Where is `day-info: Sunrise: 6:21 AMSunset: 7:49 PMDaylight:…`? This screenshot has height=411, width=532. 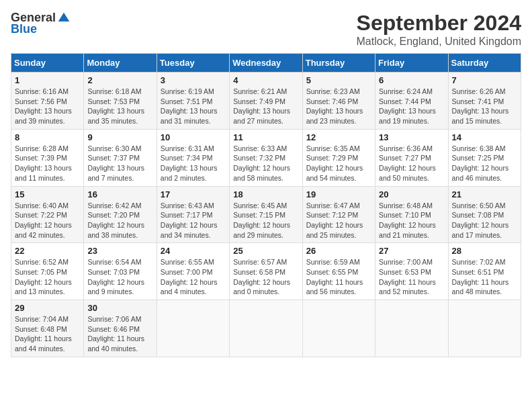 day-info: Sunrise: 6:21 AMSunset: 7:49 PMDaylight:… is located at coordinates (266, 106).